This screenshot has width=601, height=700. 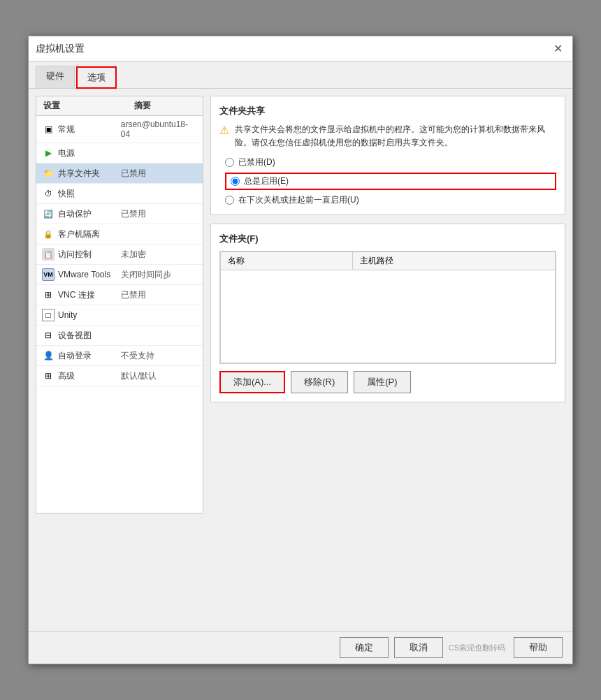 What do you see at coordinates (235, 182) in the screenshot?
I see `radio-always-on-input` at bounding box center [235, 182].